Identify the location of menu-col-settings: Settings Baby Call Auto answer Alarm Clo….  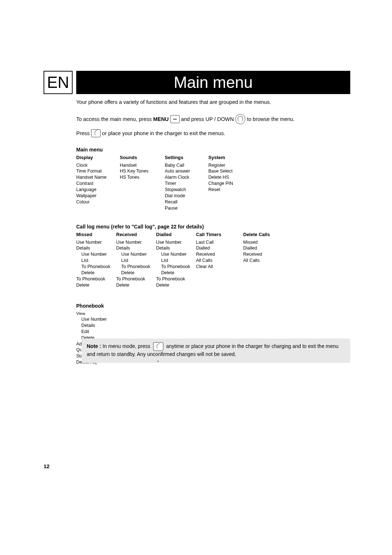
(187, 183).